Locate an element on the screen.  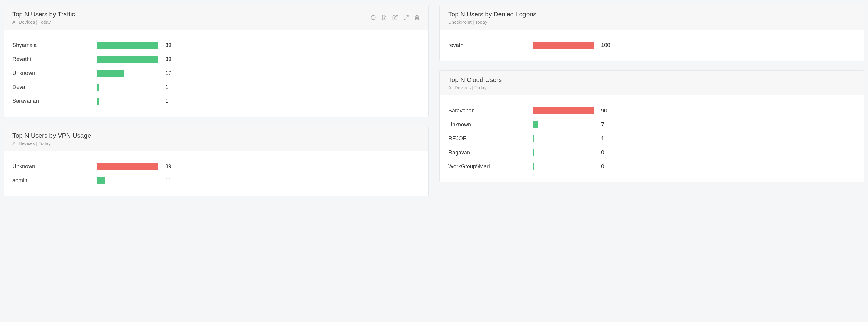
panel-body: Saravanan90Unknown7REJOE1Ragavan0WorkGro… is located at coordinates (652, 139).